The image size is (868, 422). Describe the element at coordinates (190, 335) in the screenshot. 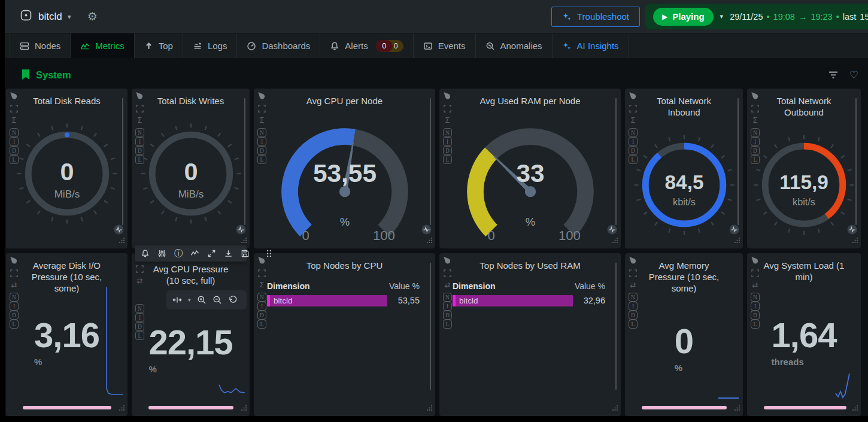

I see `chart-card-cpu-pressure: ⓘ ⇄ NIDL Avg CPU Pressure (10 sec, full)` at that location.